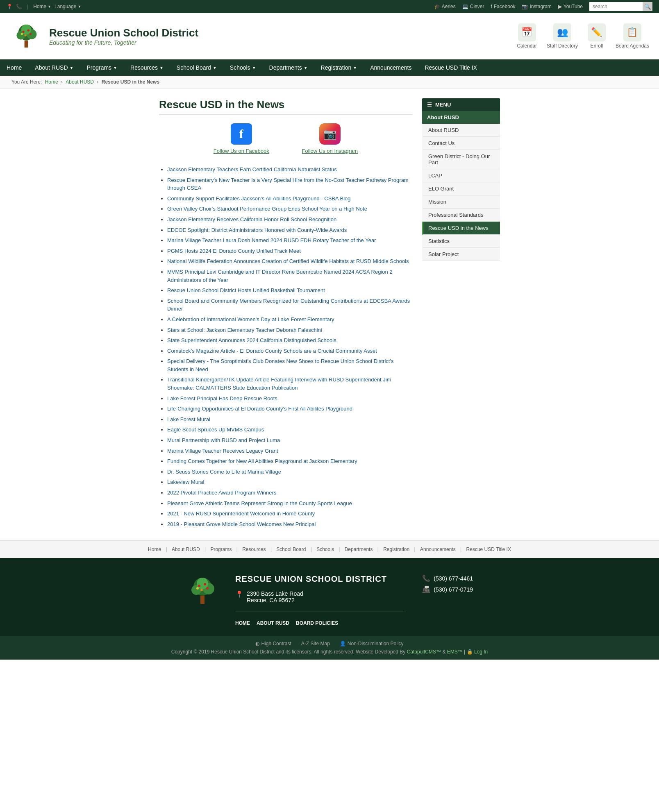 Image resolution: width=659 pixels, height=812 pixels. Describe the element at coordinates (19, 7) in the screenshot. I see `phone-link: 📞` at that location.